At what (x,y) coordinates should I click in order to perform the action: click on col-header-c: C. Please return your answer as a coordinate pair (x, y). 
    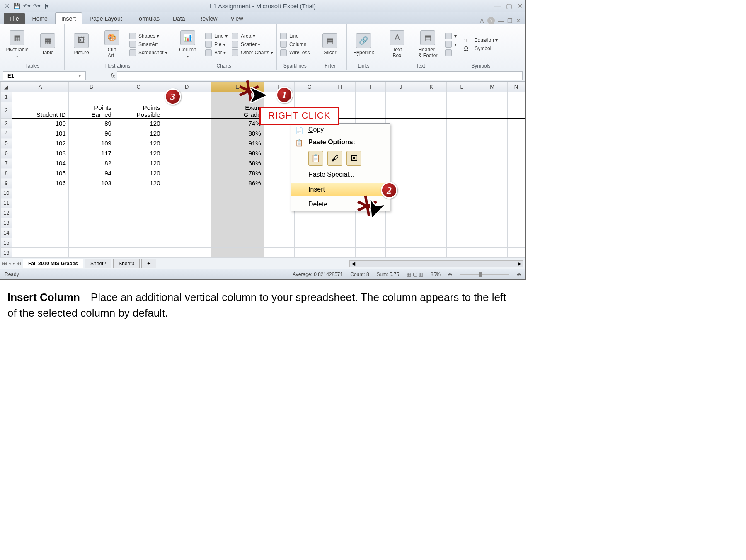
    Looking at the image, I should click on (138, 87).